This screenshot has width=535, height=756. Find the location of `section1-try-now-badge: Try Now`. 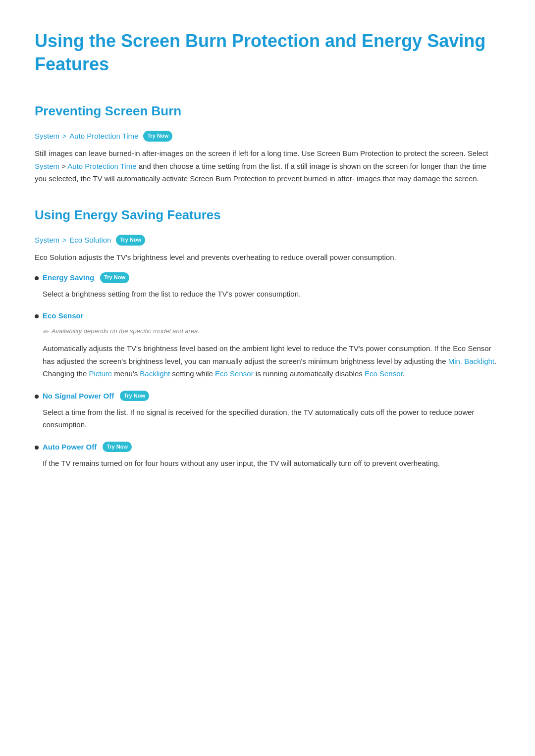

section1-try-now-badge: Try Now is located at coordinates (158, 136).